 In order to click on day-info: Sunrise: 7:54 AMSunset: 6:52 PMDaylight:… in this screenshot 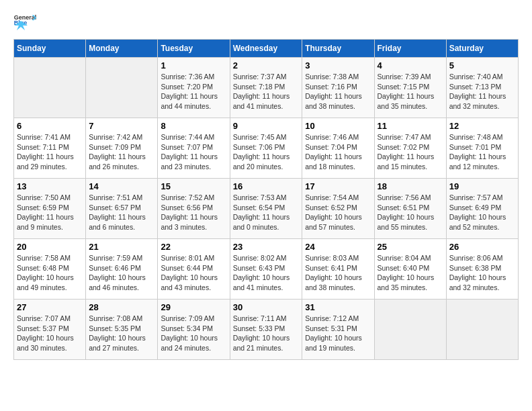, I will do `click(338, 212)`.